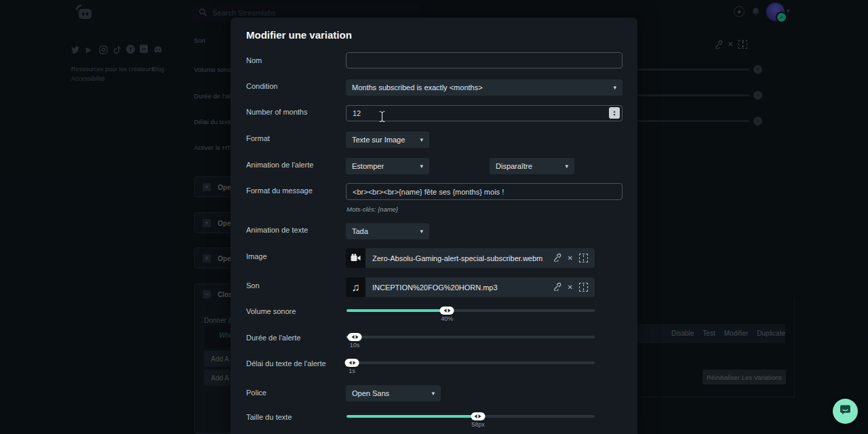  Describe the element at coordinates (355, 258) in the screenshot. I see `video-file-icon` at that location.